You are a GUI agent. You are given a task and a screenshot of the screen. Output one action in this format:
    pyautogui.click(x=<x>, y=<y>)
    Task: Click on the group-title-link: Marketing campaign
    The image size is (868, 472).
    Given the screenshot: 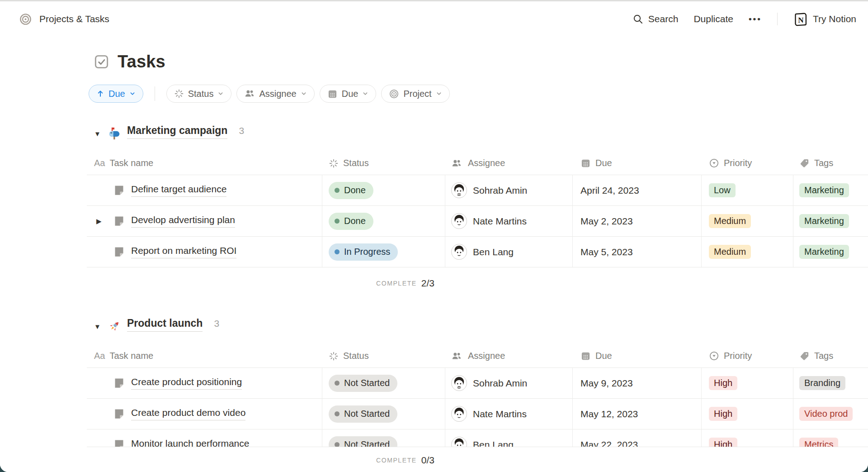 What is the action you would take?
    pyautogui.click(x=177, y=132)
    